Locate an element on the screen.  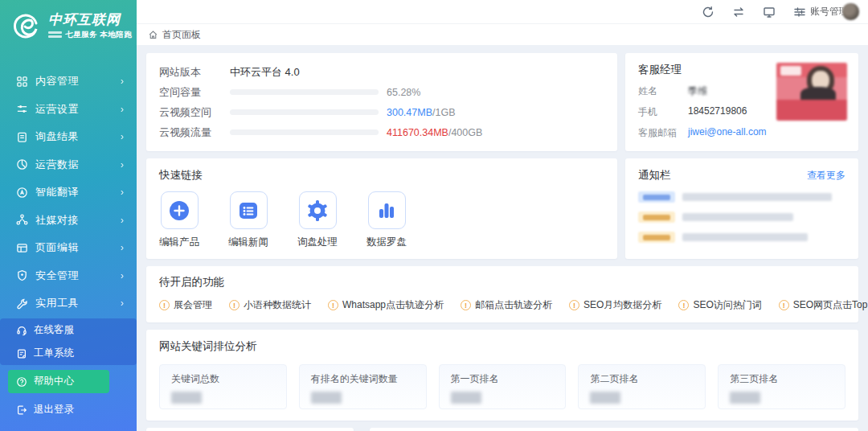
notice-board-card: 通知栏 查看更多 is located at coordinates (742, 209).